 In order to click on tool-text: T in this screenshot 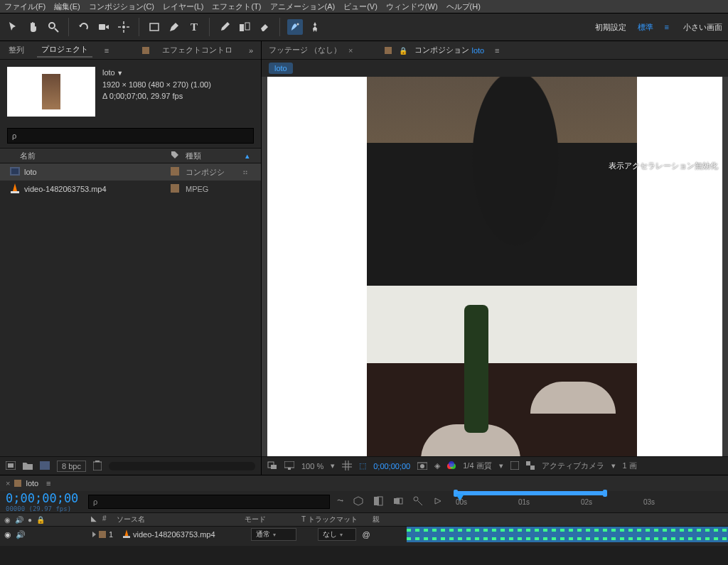, I will do `click(194, 27)`.